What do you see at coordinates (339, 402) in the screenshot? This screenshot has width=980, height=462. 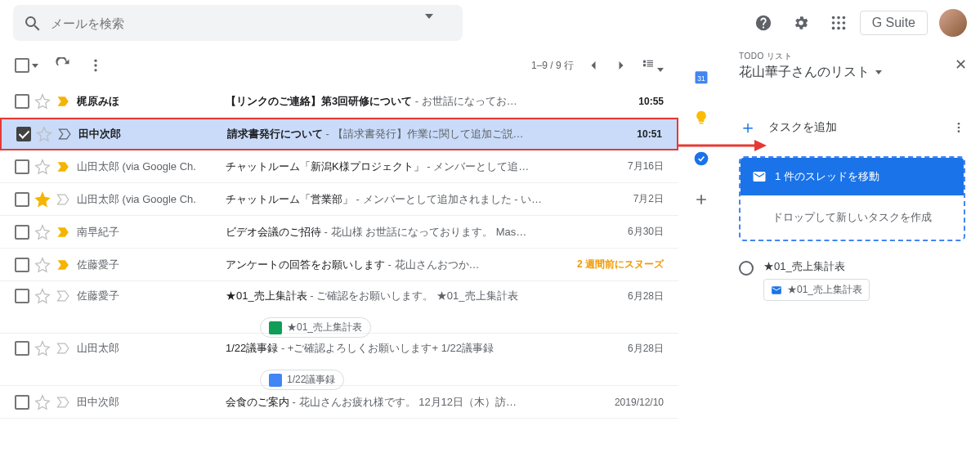 I see `mail-row: 田中次郎 会食のご案内 - 花山さんお疲れ様です。 12月12日（木）訪… 20…` at bounding box center [339, 402].